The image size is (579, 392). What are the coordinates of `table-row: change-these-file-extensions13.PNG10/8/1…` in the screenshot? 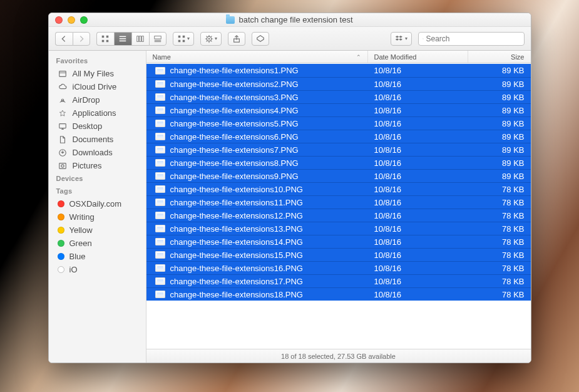 It's located at (339, 228).